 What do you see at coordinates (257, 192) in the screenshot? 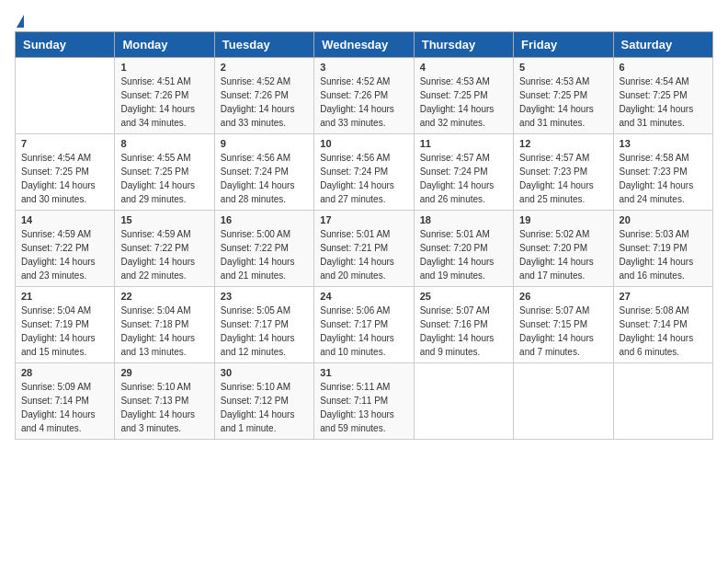
I see `daylight-text: Daylight: 14 hours and 28 minutes.` at bounding box center [257, 192].